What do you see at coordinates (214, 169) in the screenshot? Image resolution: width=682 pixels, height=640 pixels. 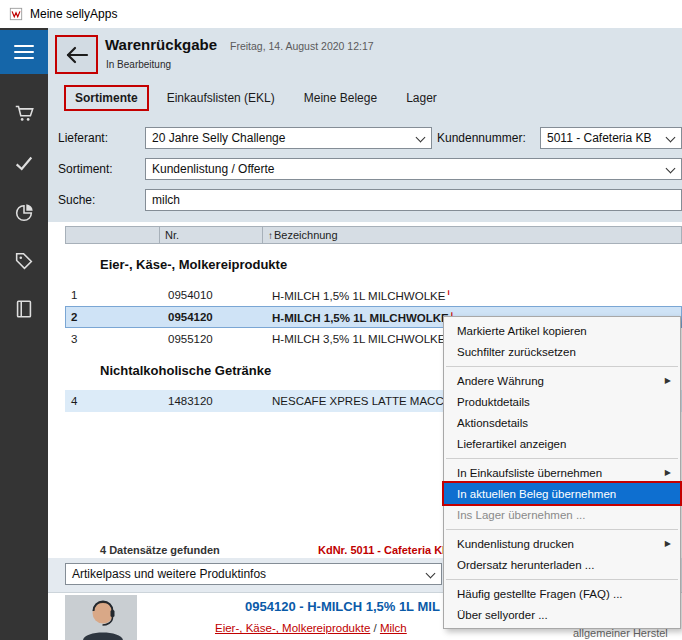 I see `sortiment-value: Kundenlistung / Offerte` at bounding box center [214, 169].